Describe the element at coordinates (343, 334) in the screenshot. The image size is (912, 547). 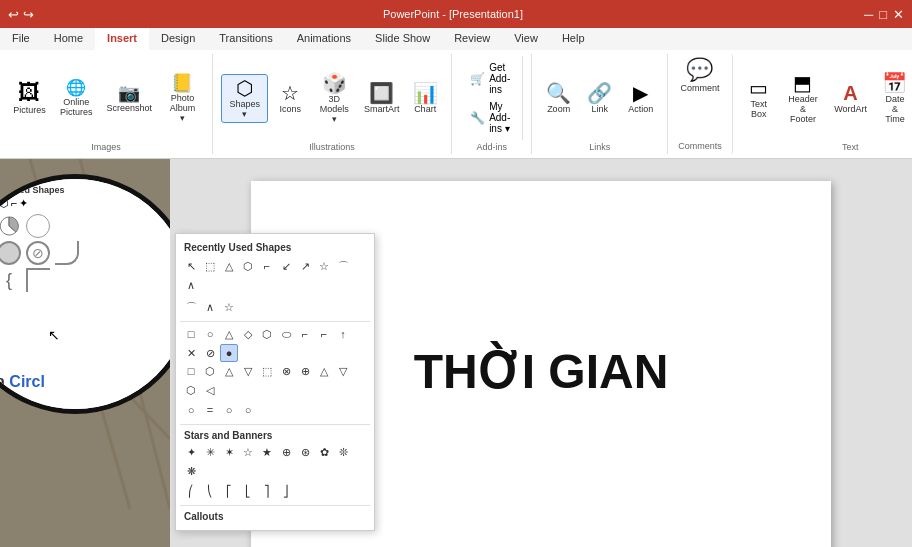
I see `bs-9: ↑` at that location.